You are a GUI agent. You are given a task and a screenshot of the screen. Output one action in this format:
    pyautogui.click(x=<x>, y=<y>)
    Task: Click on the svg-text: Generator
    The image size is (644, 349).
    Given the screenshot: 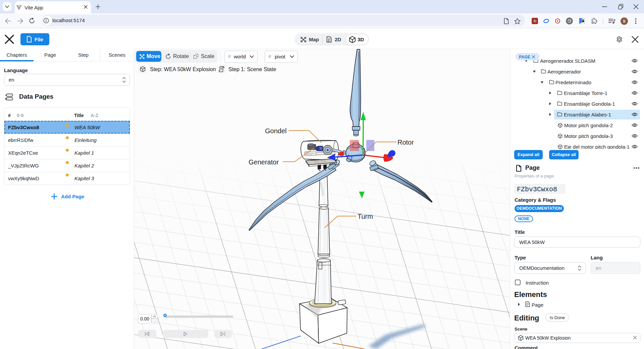 What is the action you would take?
    pyautogui.click(x=264, y=162)
    